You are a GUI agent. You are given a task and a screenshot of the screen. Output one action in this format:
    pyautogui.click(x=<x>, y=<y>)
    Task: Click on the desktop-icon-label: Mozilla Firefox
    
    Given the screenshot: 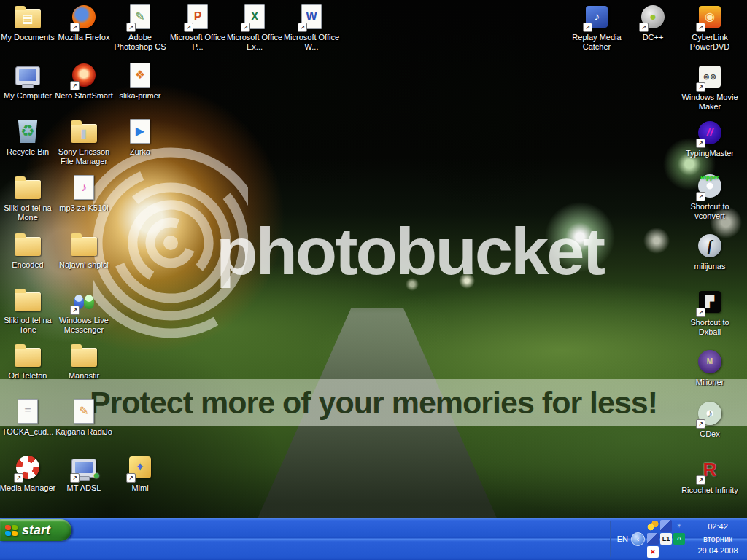 What is the action you would take?
    pyautogui.click(x=85, y=38)
    